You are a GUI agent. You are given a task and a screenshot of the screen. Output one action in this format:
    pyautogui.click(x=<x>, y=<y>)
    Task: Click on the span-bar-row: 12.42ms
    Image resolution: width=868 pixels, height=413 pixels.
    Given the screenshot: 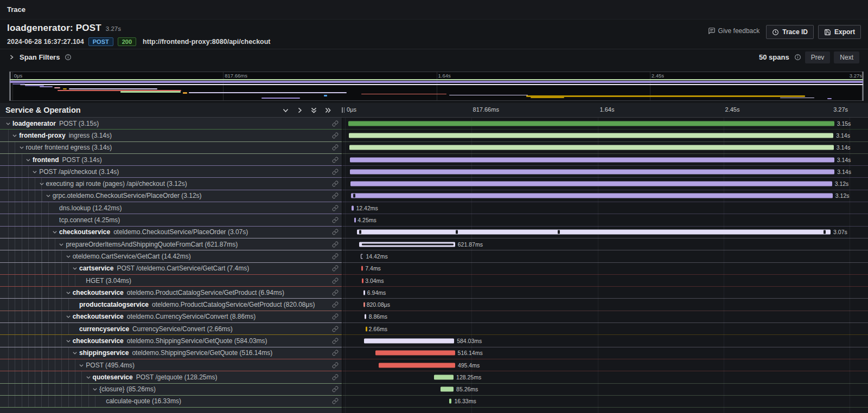 What is the action you would take?
    pyautogui.click(x=605, y=208)
    